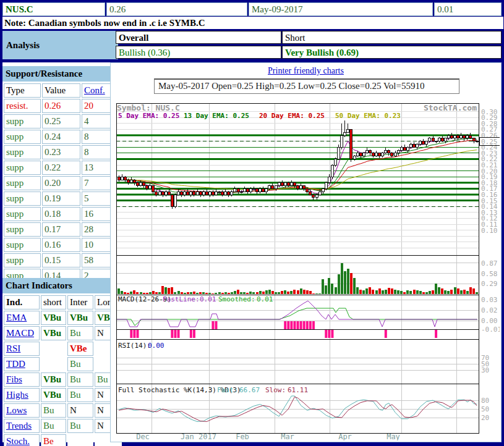  Describe the element at coordinates (22, 318) in the screenshot. I see `ci-name-cell: EMA` at that location.